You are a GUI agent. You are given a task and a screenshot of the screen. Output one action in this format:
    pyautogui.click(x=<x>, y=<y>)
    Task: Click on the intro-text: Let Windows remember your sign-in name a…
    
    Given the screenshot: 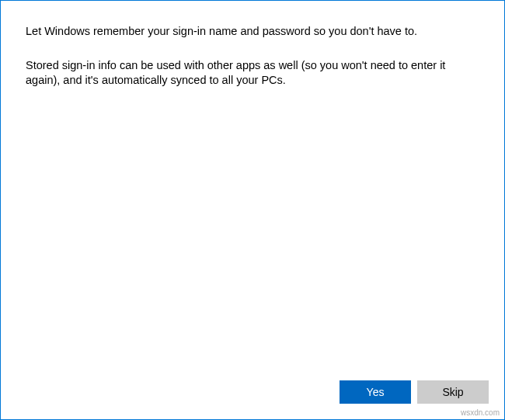 What is the action you would take?
    pyautogui.click(x=252, y=32)
    